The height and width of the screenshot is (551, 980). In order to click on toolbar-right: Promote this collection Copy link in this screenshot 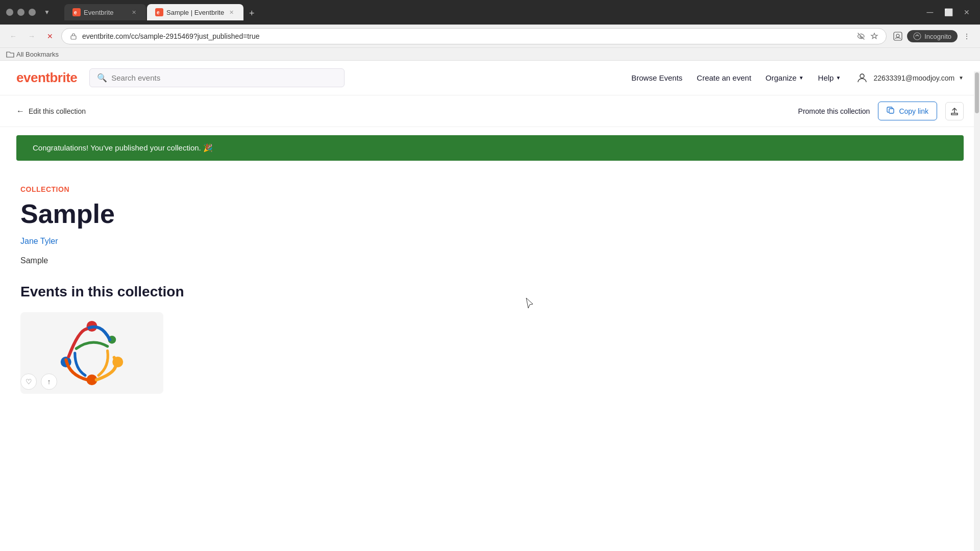, I will do `click(881, 111)`.